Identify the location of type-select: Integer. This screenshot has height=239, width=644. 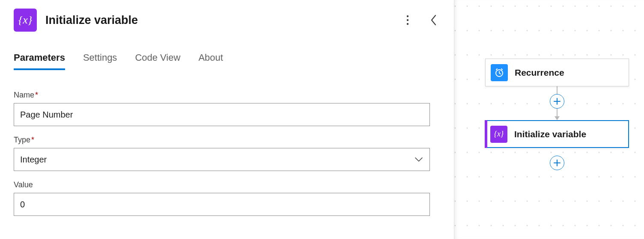
(222, 159).